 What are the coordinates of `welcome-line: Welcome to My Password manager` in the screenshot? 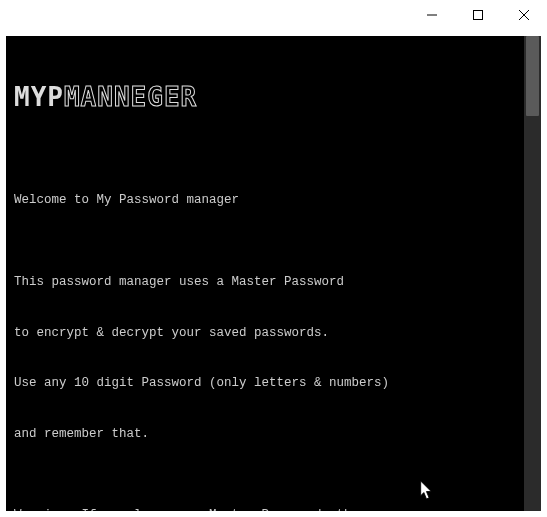 It's located at (267, 200).